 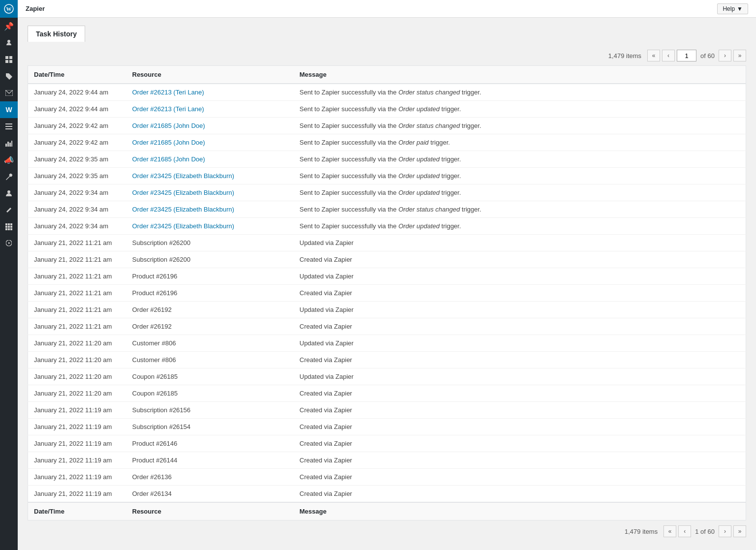 What do you see at coordinates (387, 9) in the screenshot?
I see `top-bar: Zapier Help ▼` at bounding box center [387, 9].